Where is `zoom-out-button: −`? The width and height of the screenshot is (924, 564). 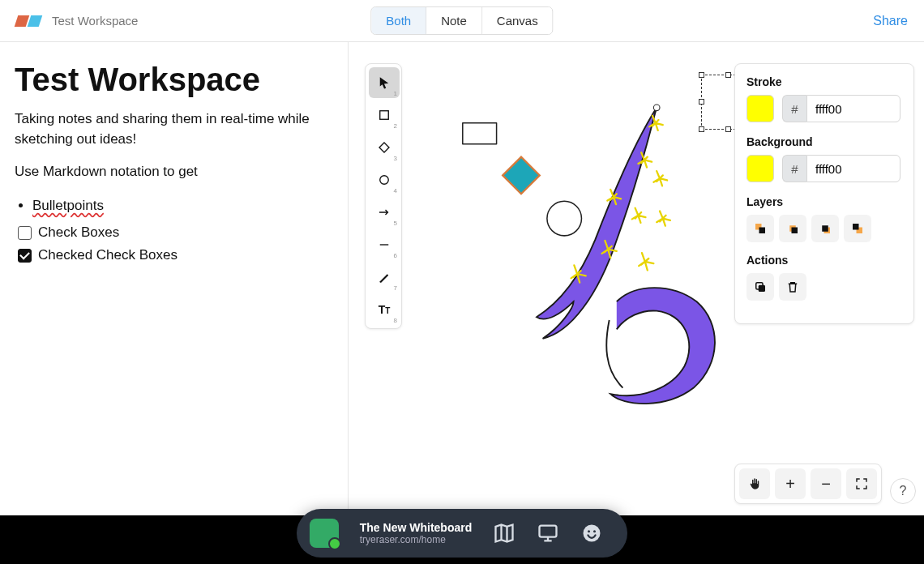
zoom-out-button: − is located at coordinates (826, 484).